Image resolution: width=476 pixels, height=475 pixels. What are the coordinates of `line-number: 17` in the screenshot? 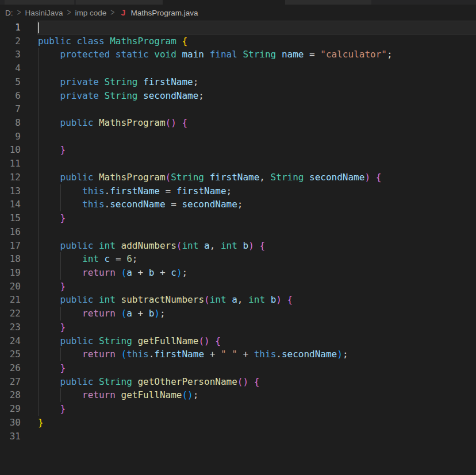 It's located at (10, 246).